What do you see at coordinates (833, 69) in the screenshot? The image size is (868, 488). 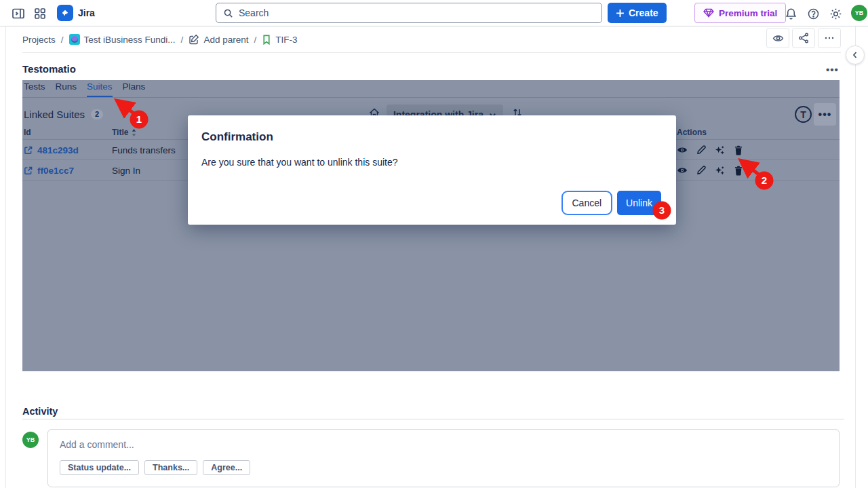 I see `panel-more-icon: •••` at bounding box center [833, 69].